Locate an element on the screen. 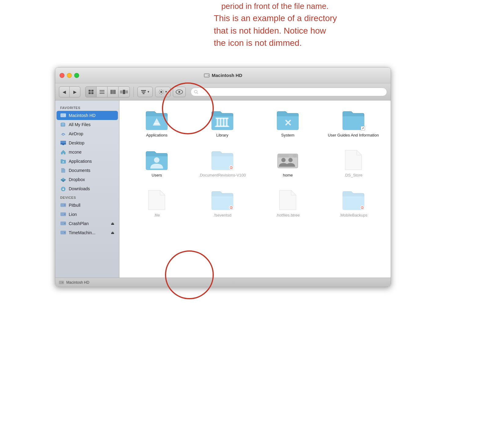  sidebar: FAVORITES Macintosh HD is located at coordinates (87, 189).